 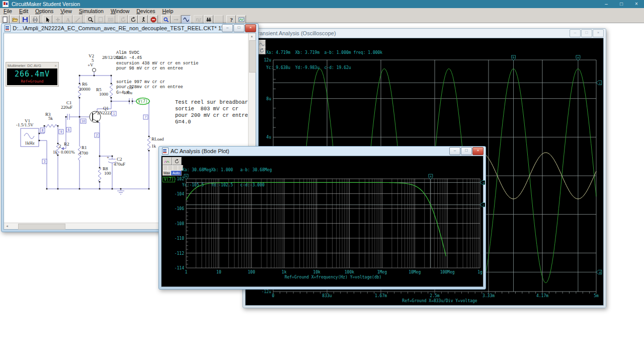 What do you see at coordinates (218, 19) in the screenshot?
I see `toolbar-blank-icon` at bounding box center [218, 19].